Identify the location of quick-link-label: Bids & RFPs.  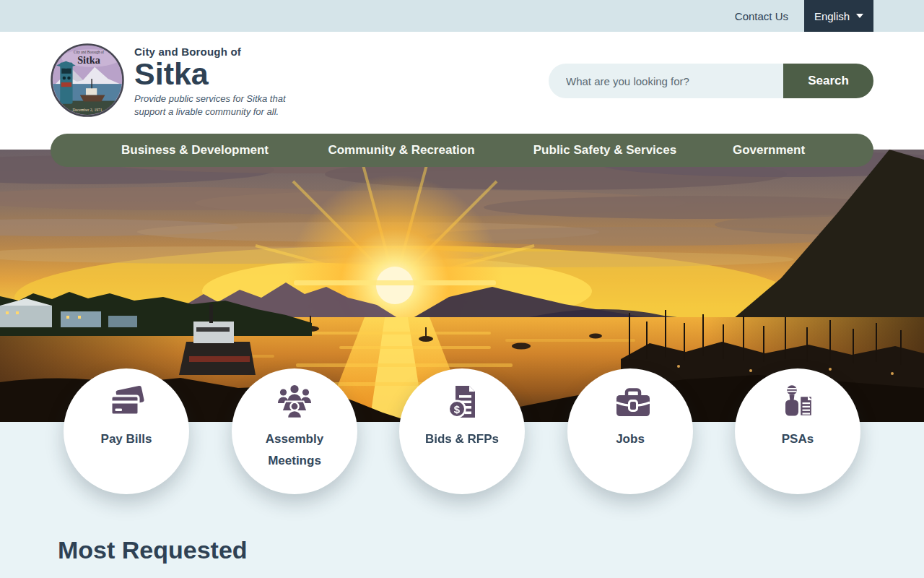
(462, 439).